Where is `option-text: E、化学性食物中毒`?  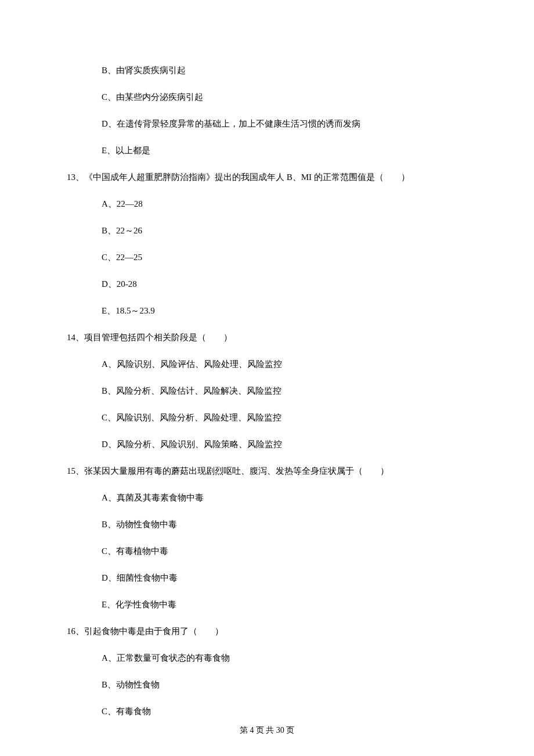 option-text: E、化学性食物中毒 is located at coordinates (267, 605).